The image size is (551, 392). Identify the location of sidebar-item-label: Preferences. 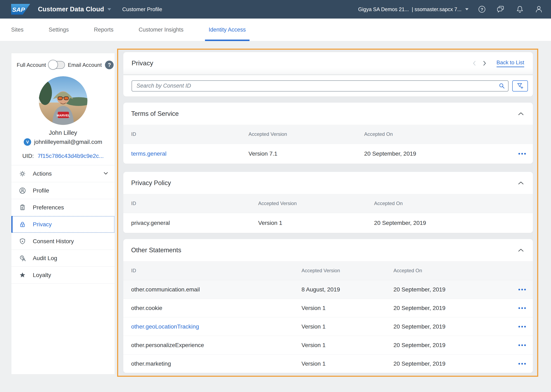
(48, 208).